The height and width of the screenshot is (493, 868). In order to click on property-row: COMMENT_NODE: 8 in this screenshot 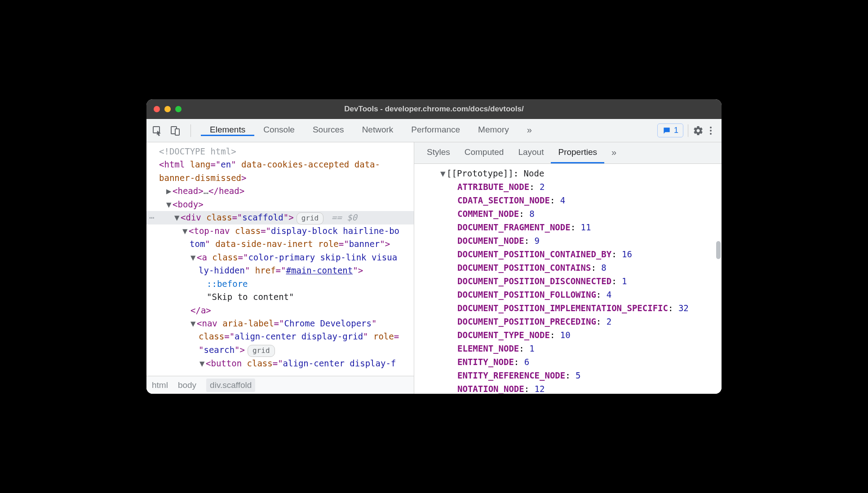, I will do `click(581, 214)`.